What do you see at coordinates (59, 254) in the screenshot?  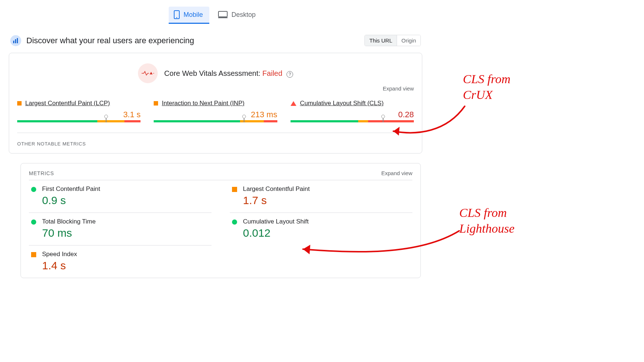 I see `lh-si-label: Speed Index` at bounding box center [59, 254].